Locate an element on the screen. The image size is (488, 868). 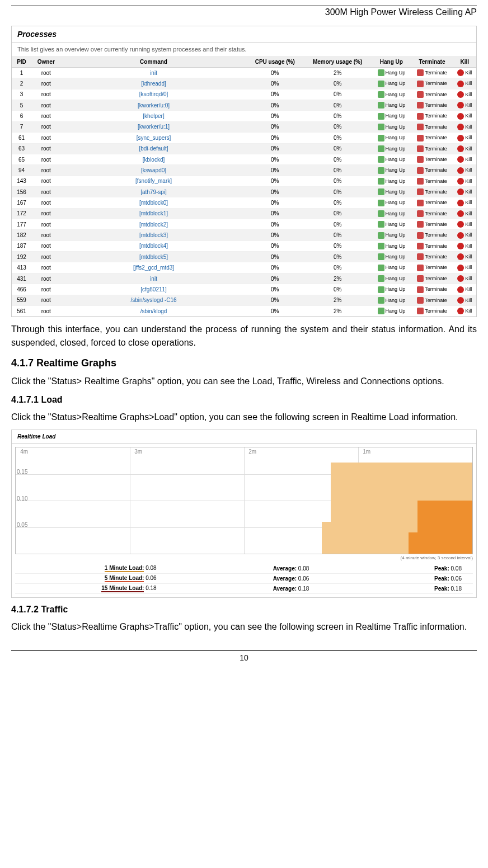
cell-pid: 156 is located at coordinates (21, 191).